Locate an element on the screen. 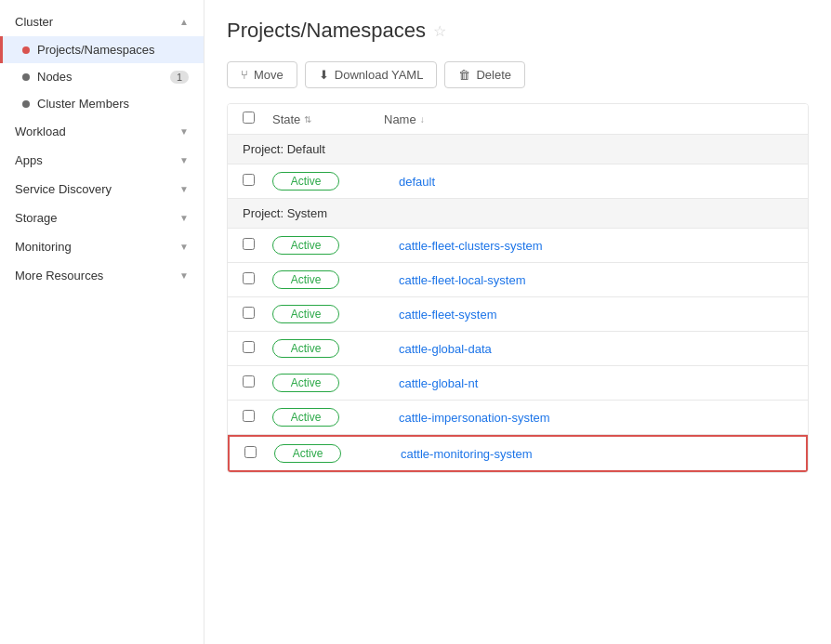  sidebar-item-label: Cluster Members is located at coordinates (84, 104).